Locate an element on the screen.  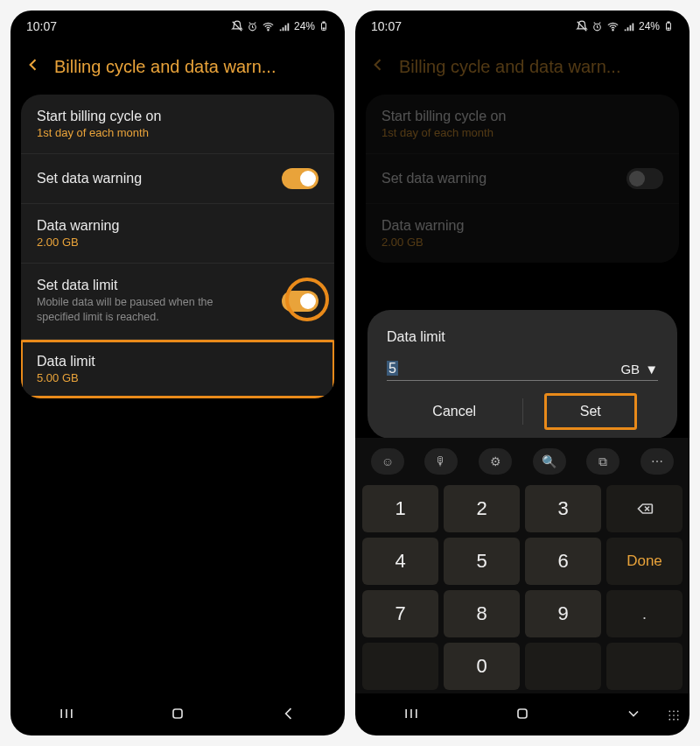
set-button: Set is located at coordinates (592, 412).